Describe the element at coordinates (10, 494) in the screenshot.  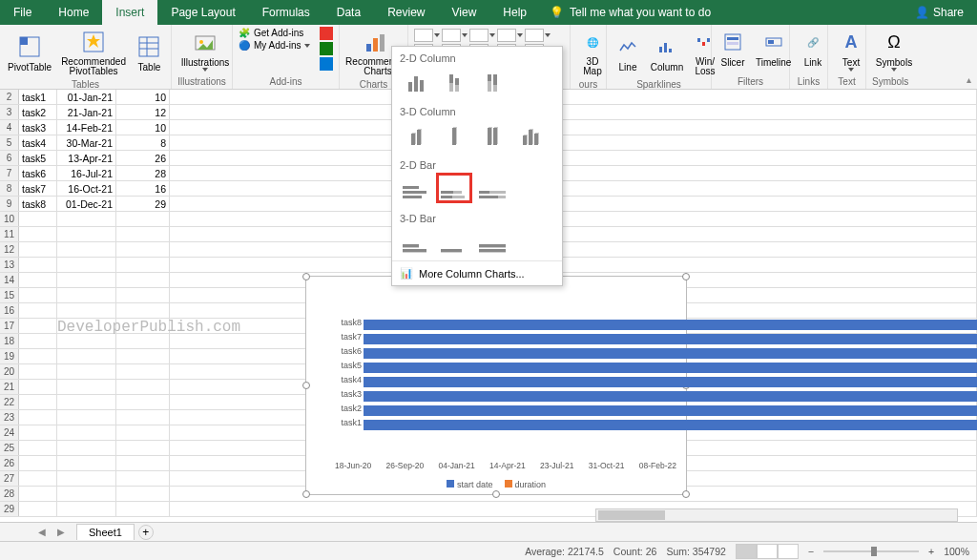
I see `row-header: 28` at that location.